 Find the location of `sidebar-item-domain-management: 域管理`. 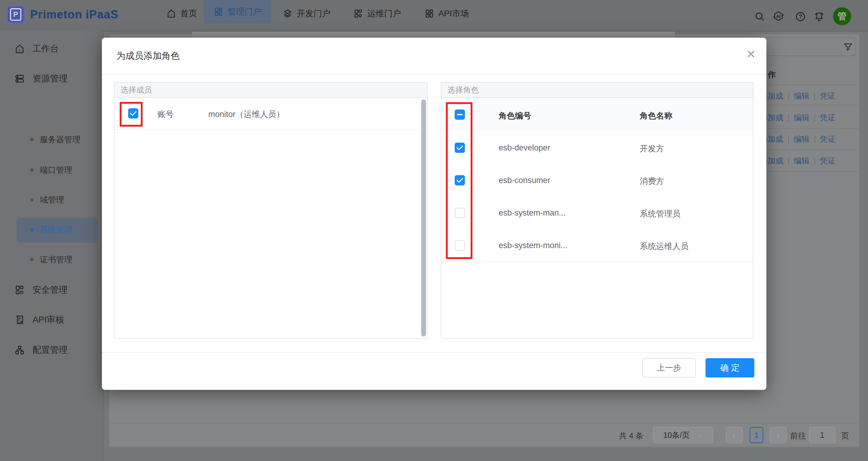

sidebar-item-domain-management: 域管理 is located at coordinates (52, 200).